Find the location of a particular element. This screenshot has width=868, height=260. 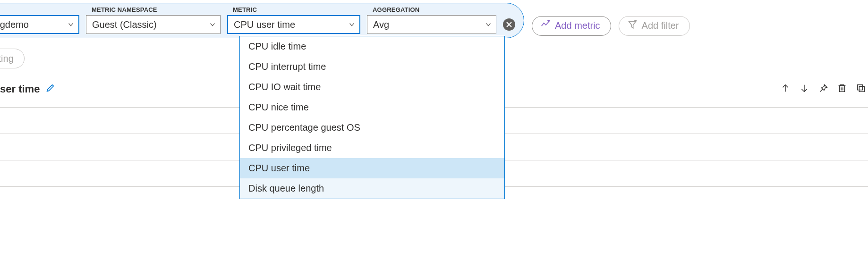

scope-label: E is located at coordinates (40, 9).